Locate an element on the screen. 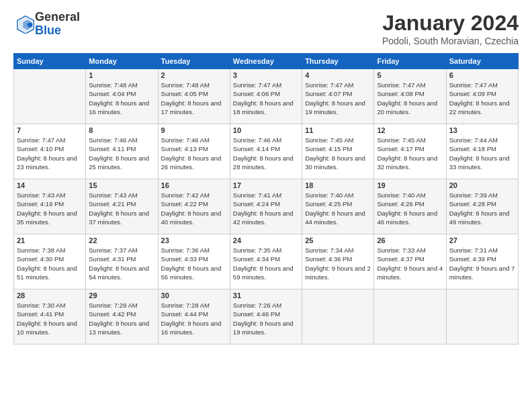  week-row-4: 21Sunrise: 7:38 AMSunset: 4:30 PMDayligh… is located at coordinates (266, 262).